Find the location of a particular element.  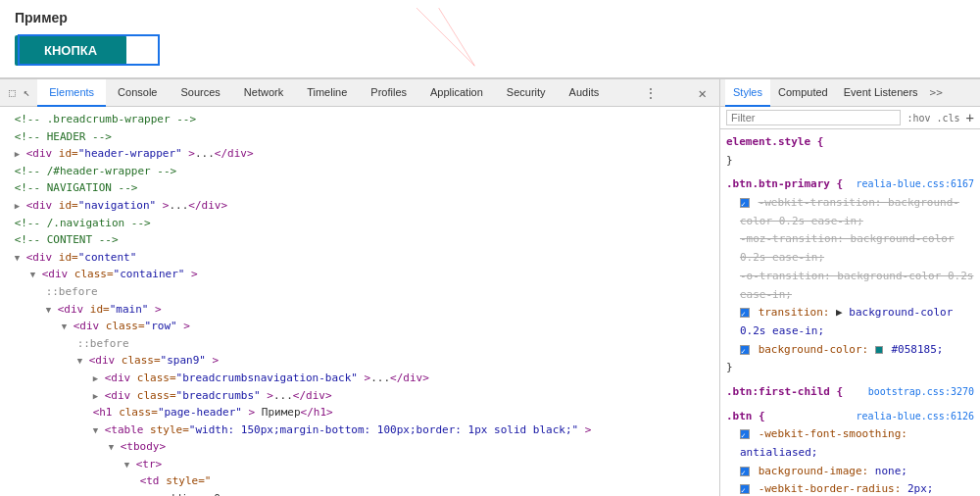

tab-console: Console is located at coordinates (137, 93).